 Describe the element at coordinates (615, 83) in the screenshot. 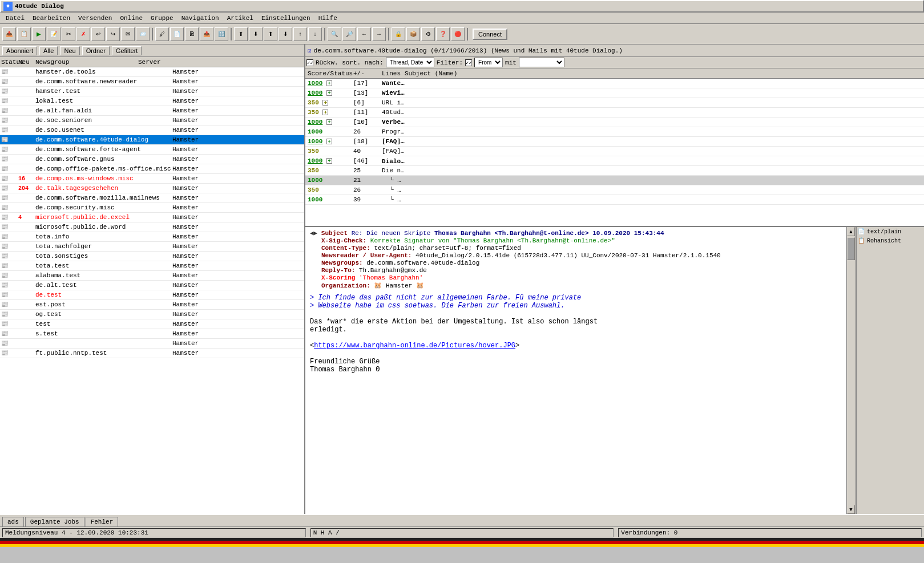

I see `msg-row: 1000 + [17] Wanted! (Thomas Barghahn)` at that location.